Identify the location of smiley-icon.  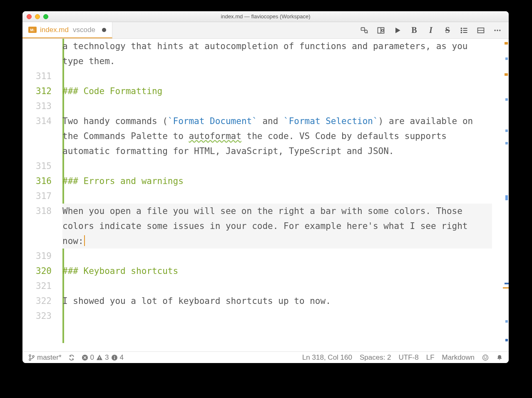
(485, 358).